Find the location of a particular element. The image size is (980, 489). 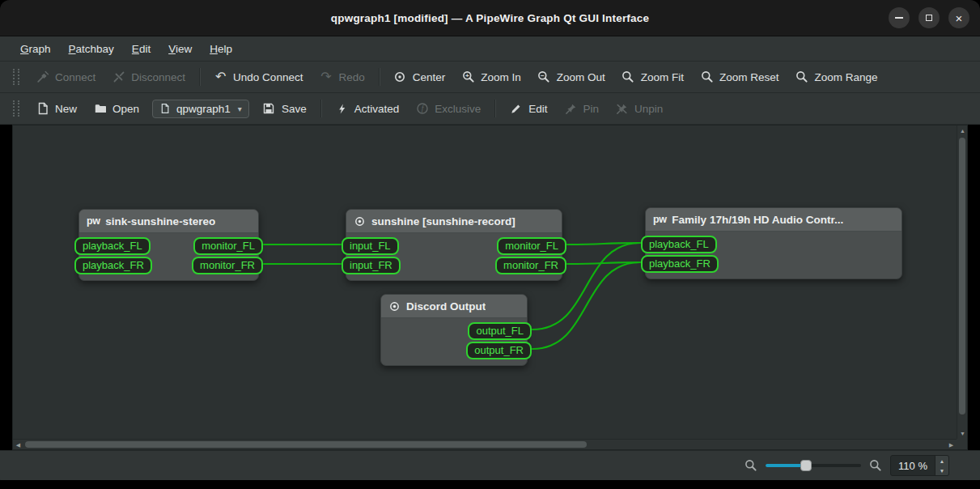

node-discord-output: Discord Outputoutput_FLoutput_FR is located at coordinates (454, 330).